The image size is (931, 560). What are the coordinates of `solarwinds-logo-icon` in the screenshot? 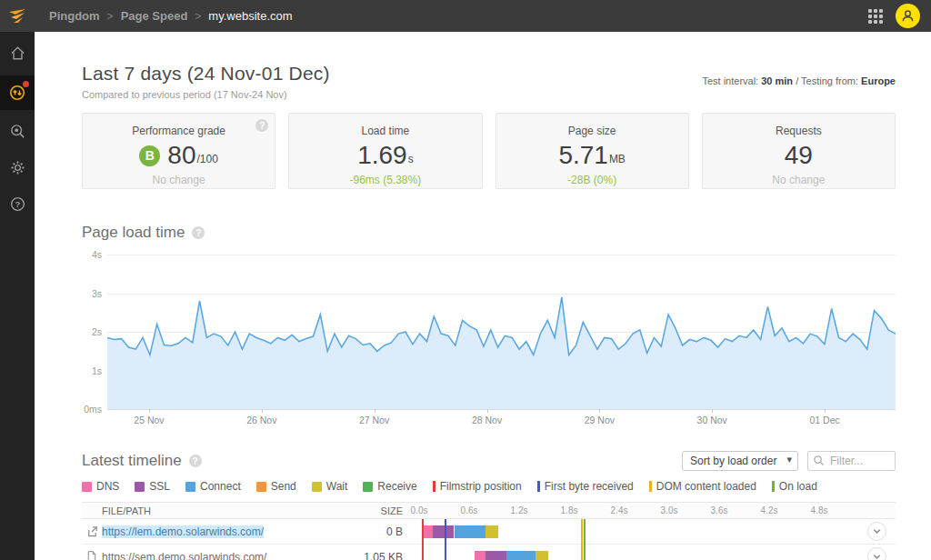 It's located at (17, 16).